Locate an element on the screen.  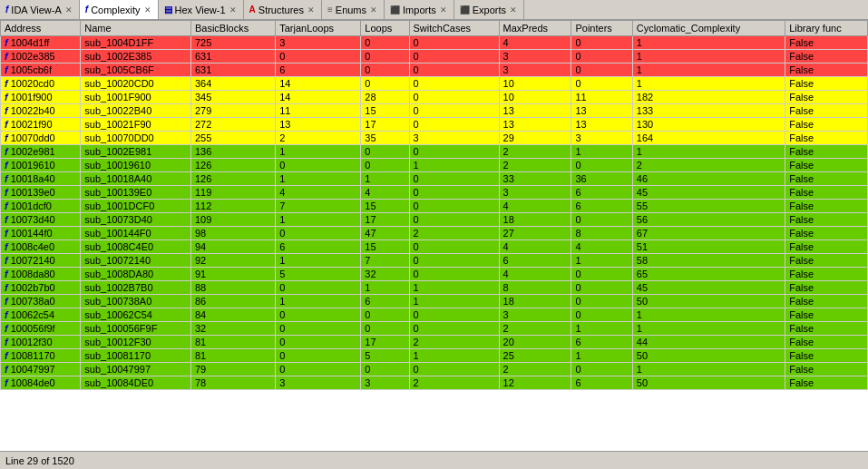
tab-hex-view-1: ▤Hex View-1✕ is located at coordinates (201, 9).